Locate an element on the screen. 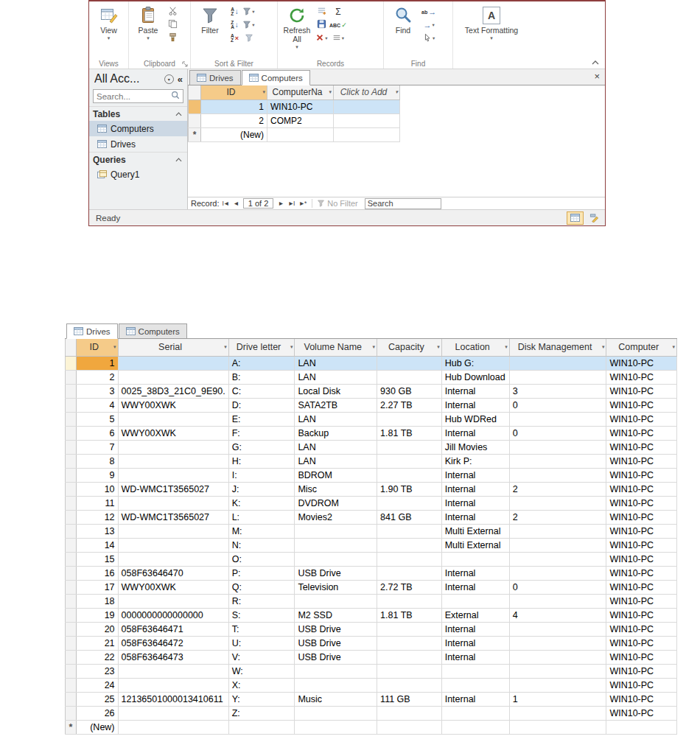 The image size is (700, 756). column-header-serial: Serial▾ is located at coordinates (173, 348).